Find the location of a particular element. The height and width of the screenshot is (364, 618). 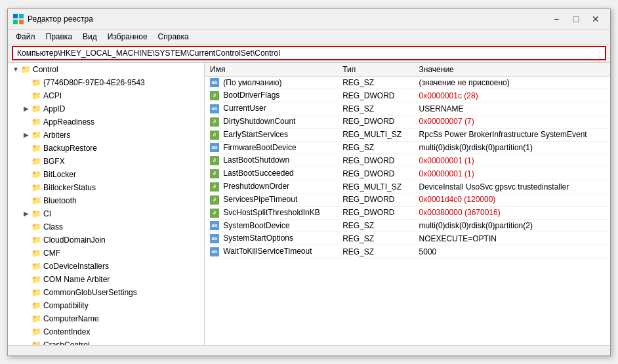

tree-item-guid: 📁 {7746D80F-97E0-4E26-9543 is located at coordinates (106, 83).